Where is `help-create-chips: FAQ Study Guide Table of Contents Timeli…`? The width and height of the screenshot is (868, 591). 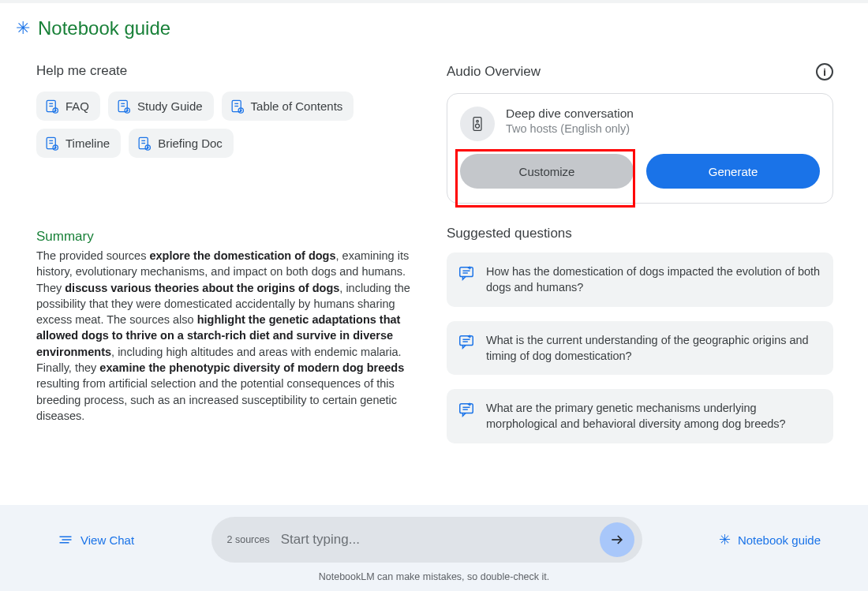
help-create-chips: FAQ Study Guide Table of Contents Timeli… is located at coordinates (226, 125).